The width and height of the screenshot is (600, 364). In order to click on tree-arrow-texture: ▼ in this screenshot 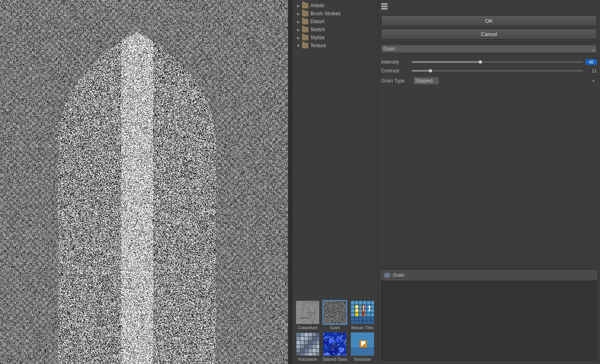, I will do `click(298, 46)`.